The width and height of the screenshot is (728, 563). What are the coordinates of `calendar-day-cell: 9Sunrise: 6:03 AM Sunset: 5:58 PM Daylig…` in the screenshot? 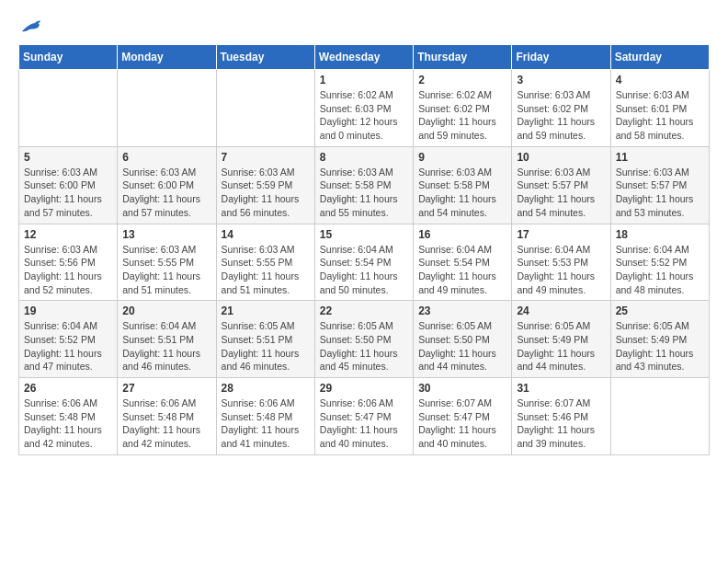 It's located at (463, 185).